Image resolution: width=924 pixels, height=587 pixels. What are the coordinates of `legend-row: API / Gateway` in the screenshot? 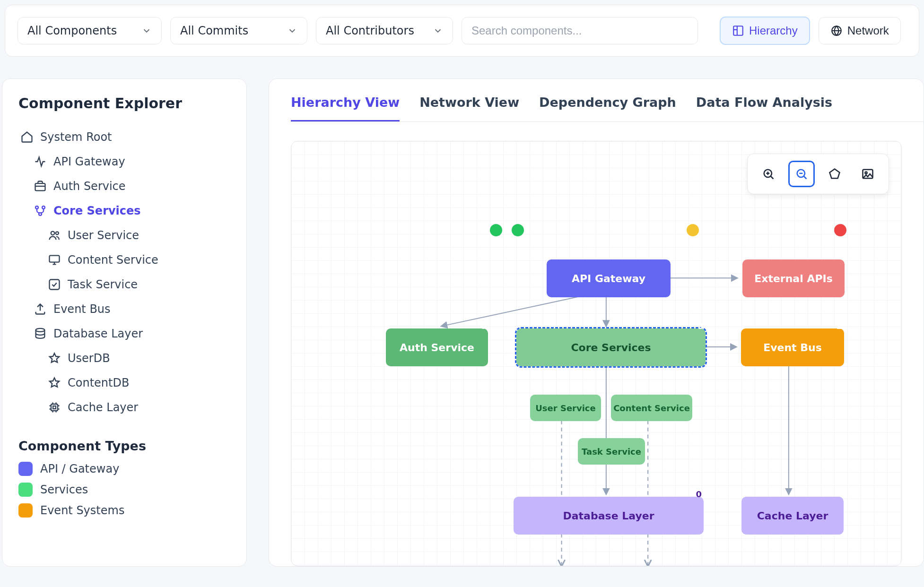 It's located at (124, 469).